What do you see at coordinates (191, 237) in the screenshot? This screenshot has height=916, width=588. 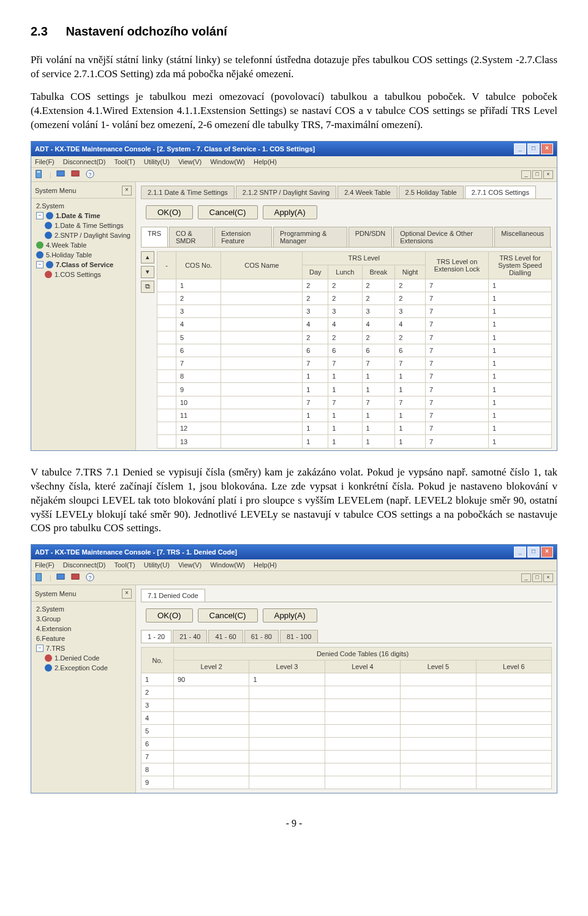 I see `subtab: CO & SMDR` at bounding box center [191, 237].